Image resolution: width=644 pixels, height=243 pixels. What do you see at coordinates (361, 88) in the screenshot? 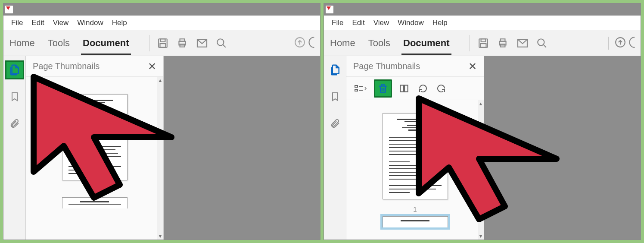
I see `thumbnail-options-button` at bounding box center [361, 88].